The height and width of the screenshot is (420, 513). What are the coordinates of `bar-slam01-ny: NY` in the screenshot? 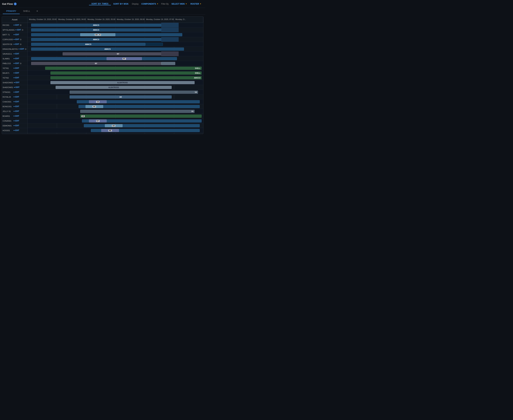 It's located at (124, 59).